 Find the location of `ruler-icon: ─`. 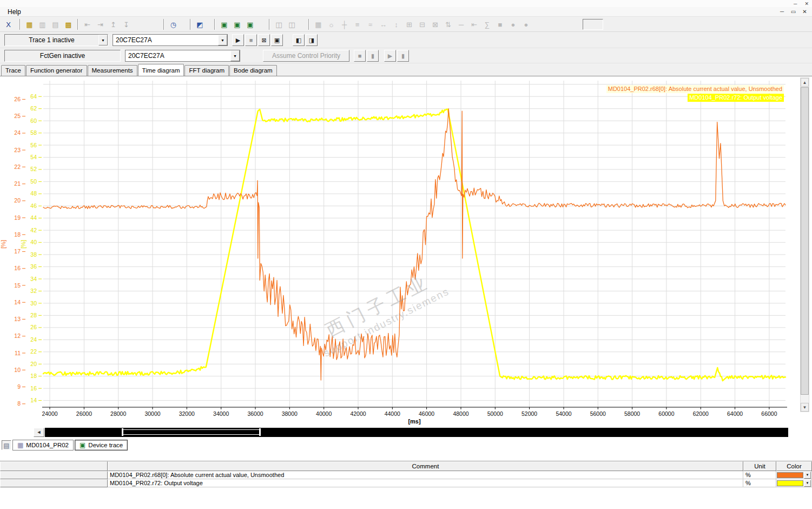

ruler-icon: ─ is located at coordinates (461, 24).